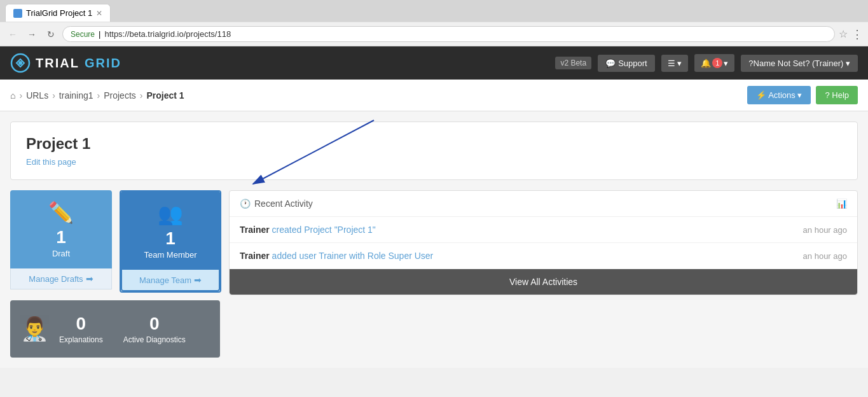 This screenshot has height=397, width=868. What do you see at coordinates (543, 256) in the screenshot?
I see `activity-item-1: Trainer added user Trainer with Role Sup…` at bounding box center [543, 256].